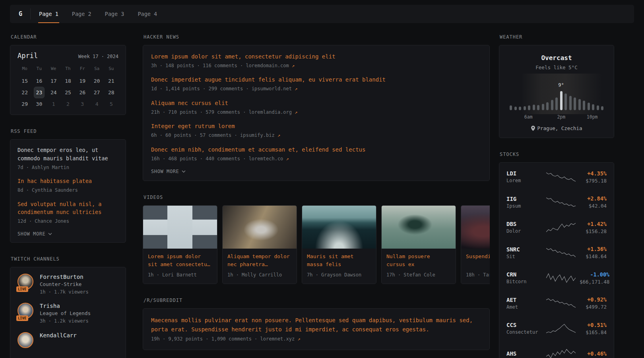  What do you see at coordinates (25, 104) in the screenshot?
I see `calendar-day: 29` at bounding box center [25, 104].